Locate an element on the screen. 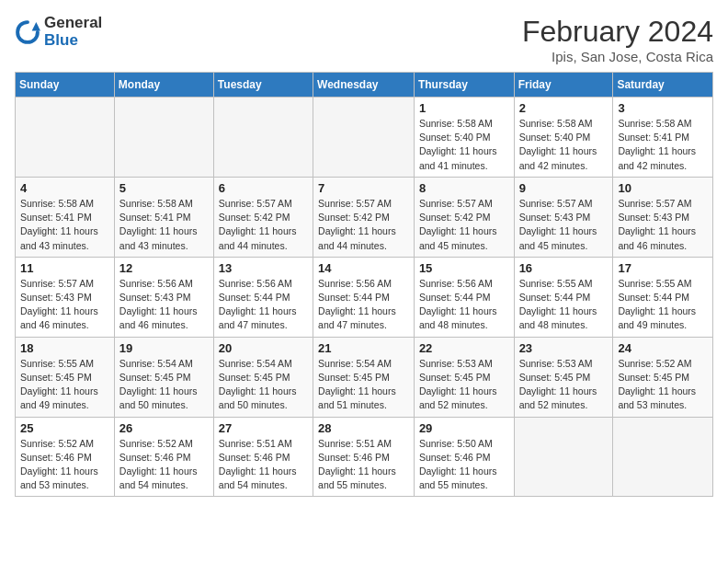 The height and width of the screenshot is (563, 728). calendar-day-cell: 20Sunrise: 5:54 AMSunset: 5:45 PMDayligh… is located at coordinates (263, 377).